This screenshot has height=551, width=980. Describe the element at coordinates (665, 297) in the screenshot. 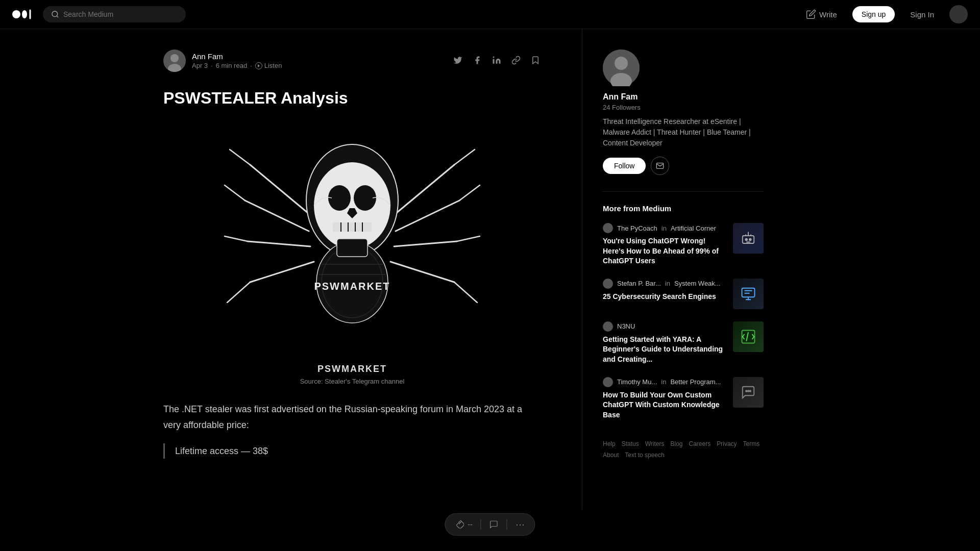

I see `rec-article-title-2: 25 Cybersecurity Search Engines` at that location.